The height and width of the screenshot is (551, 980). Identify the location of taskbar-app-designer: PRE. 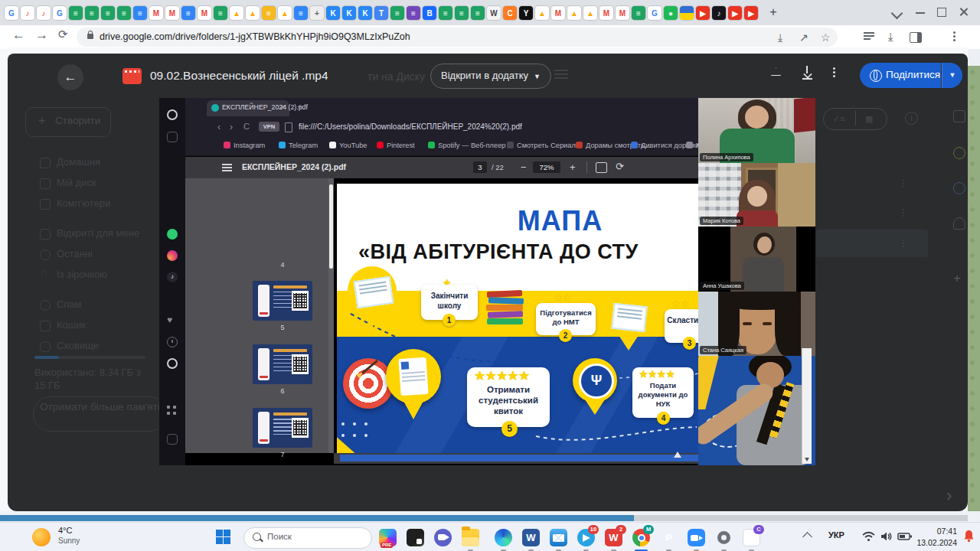
(387, 537).